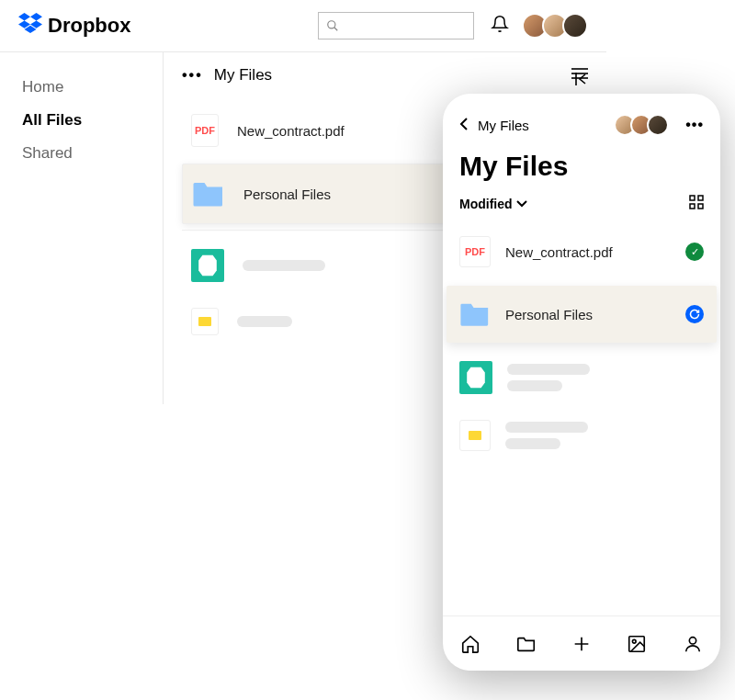 This screenshot has height=700, width=735. I want to click on back-icon, so click(464, 125).